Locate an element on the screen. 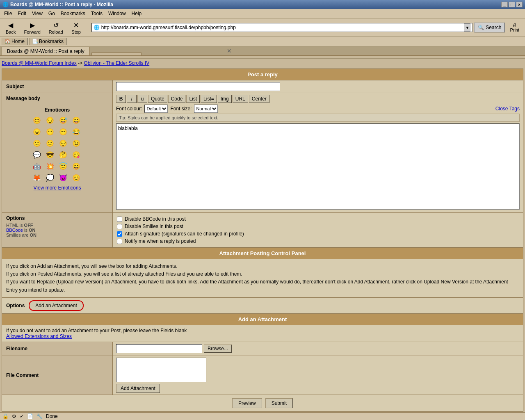 The height and width of the screenshot is (420, 525). reload-button: ↺ Reload is located at coordinates (56, 27).